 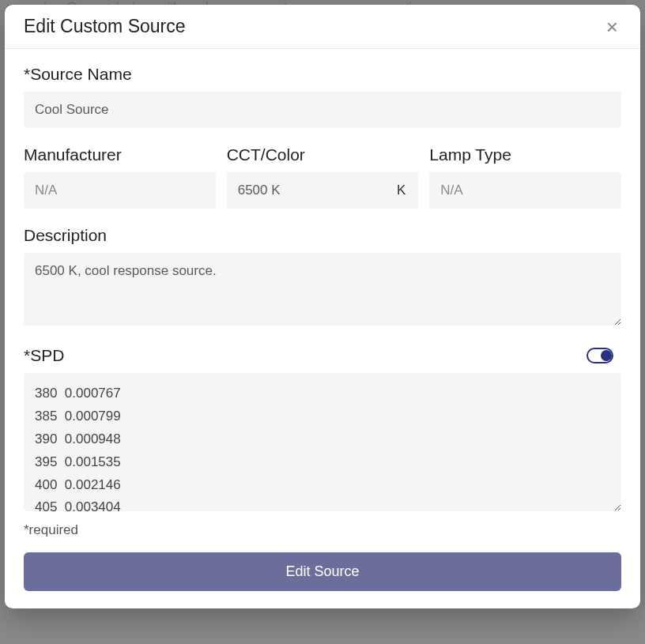 I want to click on spd-header: *SPD, so click(x=322, y=356).